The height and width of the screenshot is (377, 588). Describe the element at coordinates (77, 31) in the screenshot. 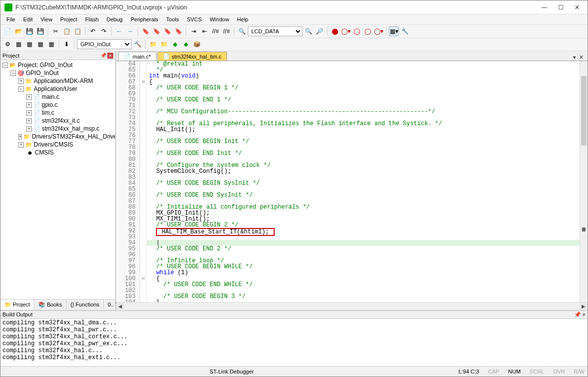

I see `paste-button: 📋` at that location.